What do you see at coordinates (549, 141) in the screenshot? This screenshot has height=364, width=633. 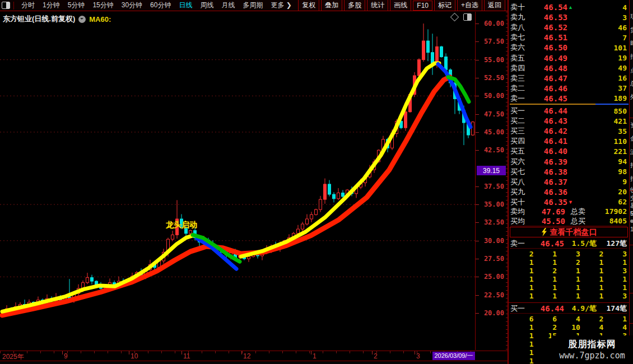 I see `bid-price: 46.41` at bounding box center [549, 141].